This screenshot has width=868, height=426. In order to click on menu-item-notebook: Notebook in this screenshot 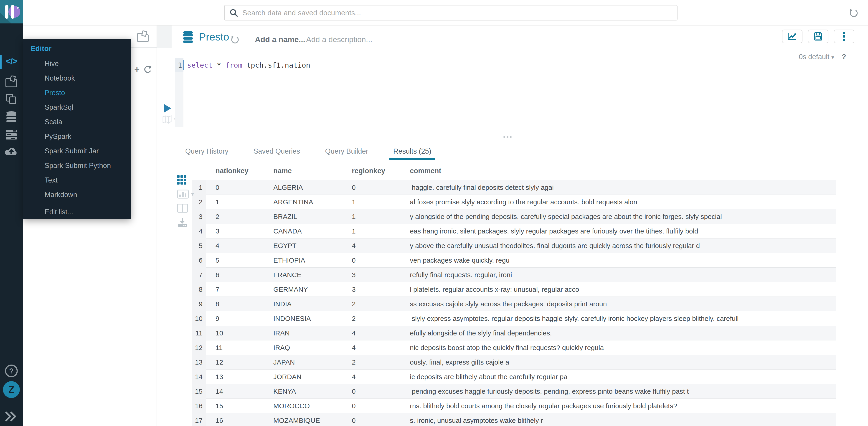, I will do `click(77, 78)`.